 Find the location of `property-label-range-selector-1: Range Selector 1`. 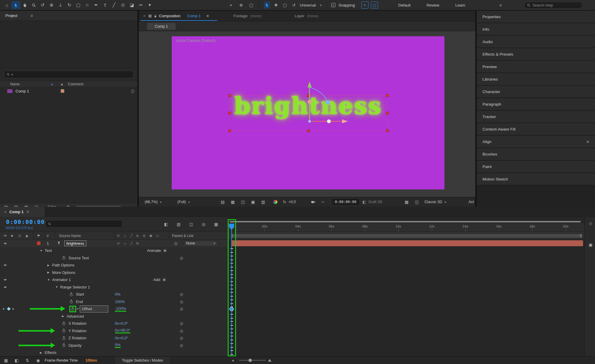

property-label-range-selector-1: Range Selector 1 is located at coordinates (75, 287).